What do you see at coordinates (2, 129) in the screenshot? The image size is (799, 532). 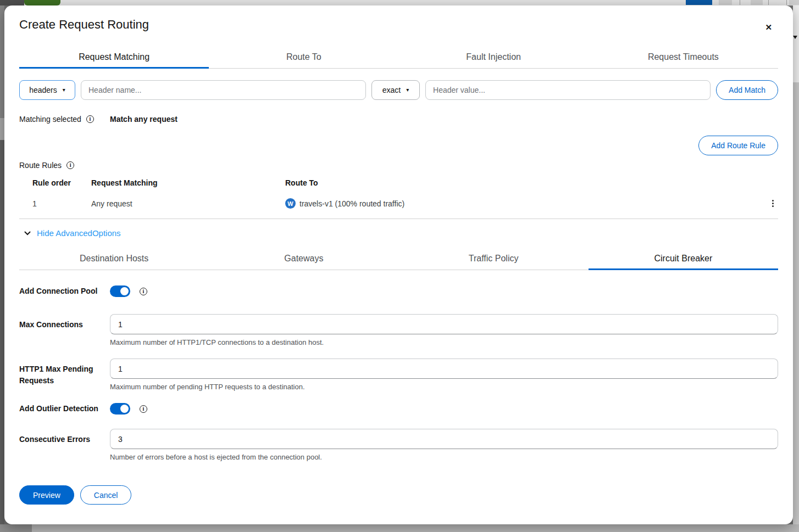 I see `sidebar-remnant-light` at bounding box center [2, 129].